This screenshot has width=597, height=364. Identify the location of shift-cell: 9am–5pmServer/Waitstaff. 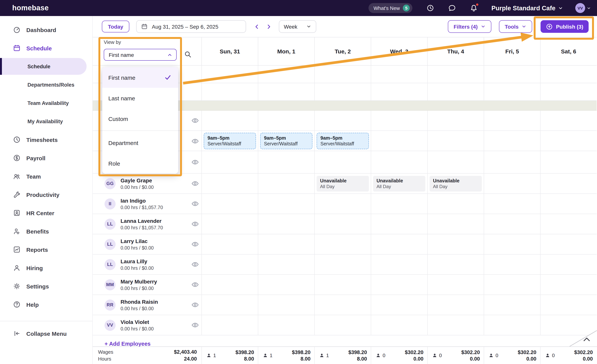
(343, 141).